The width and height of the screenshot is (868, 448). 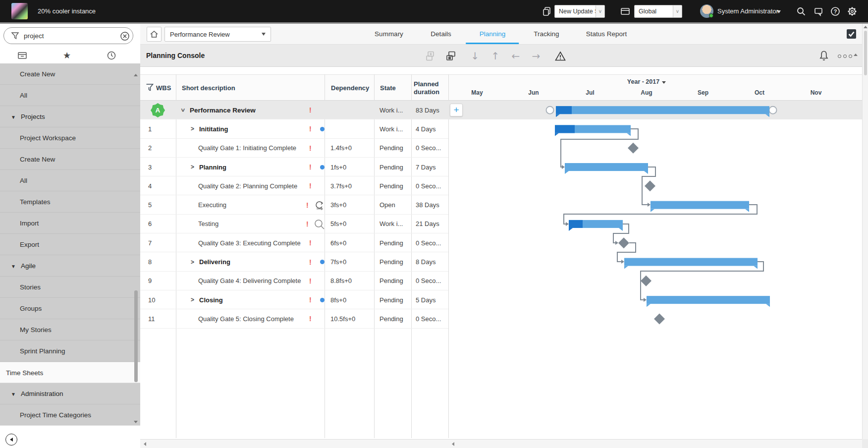 I want to click on personalize-checkbox-icon, so click(x=851, y=35).